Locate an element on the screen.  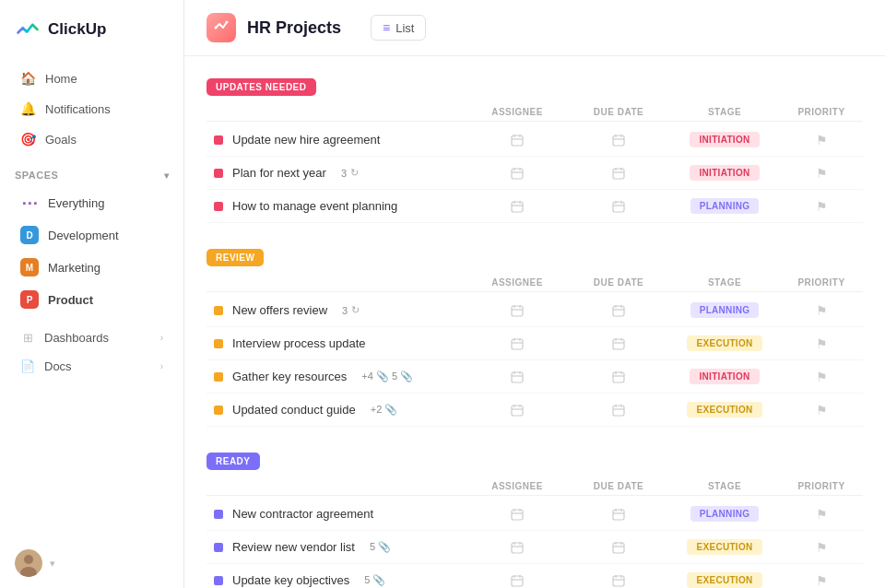
sidebar-item-home: 🏠 Home is located at coordinates (92, 78).